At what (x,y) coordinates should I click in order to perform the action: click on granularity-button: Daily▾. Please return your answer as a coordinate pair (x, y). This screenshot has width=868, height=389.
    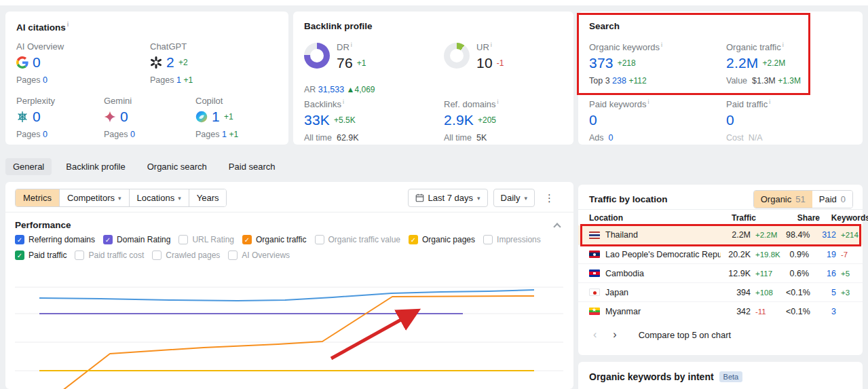
    Looking at the image, I should click on (514, 198).